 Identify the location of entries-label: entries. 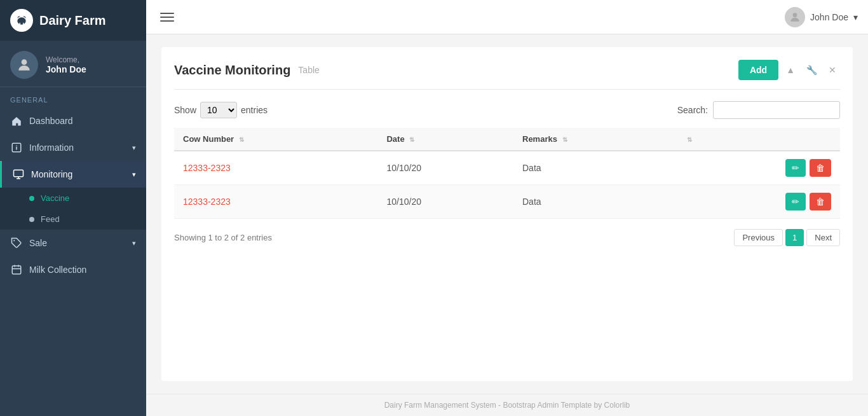
(254, 110).